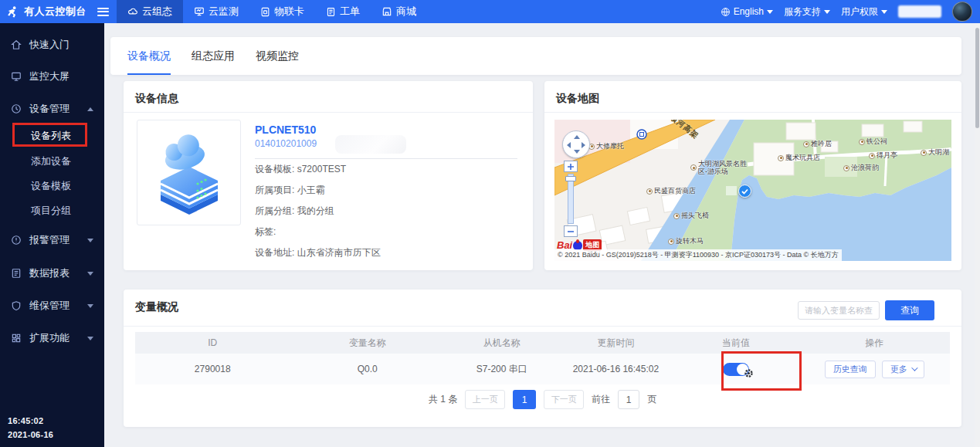 This screenshot has height=447, width=980. I want to click on scrollbar-thumb, so click(978, 78).